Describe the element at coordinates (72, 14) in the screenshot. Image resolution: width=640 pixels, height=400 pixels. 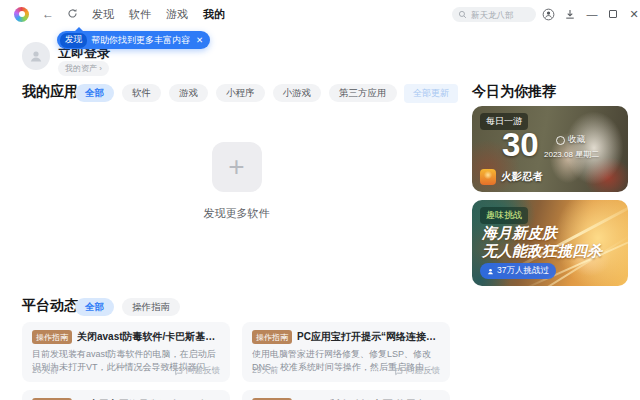
I see `refresh-icon` at that location.